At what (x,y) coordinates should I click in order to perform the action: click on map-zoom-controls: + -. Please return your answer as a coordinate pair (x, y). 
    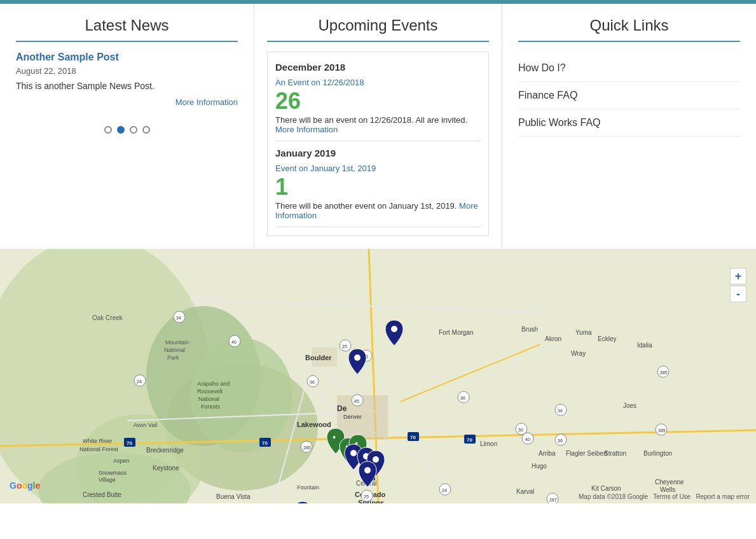
    Looking at the image, I should click on (738, 285).